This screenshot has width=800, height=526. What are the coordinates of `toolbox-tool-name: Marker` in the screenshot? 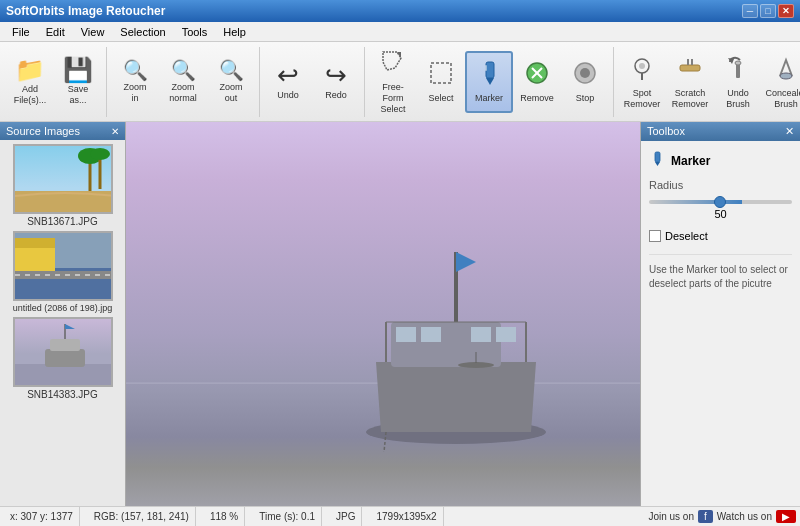 It's located at (720, 161).